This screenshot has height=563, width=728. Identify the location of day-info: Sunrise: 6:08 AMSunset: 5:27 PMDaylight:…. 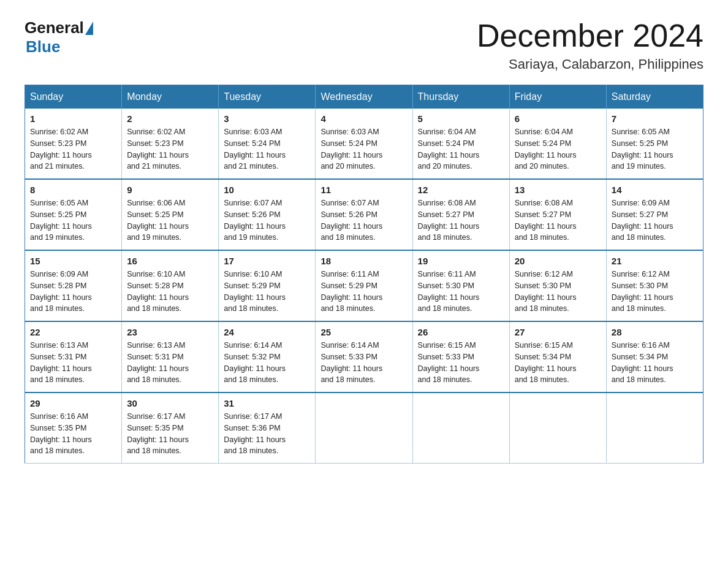
(461, 221).